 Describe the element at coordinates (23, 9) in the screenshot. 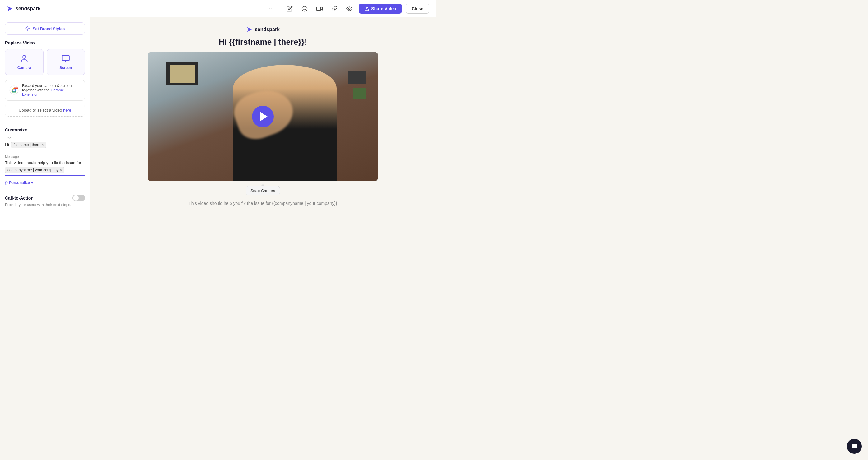

I see `logo: sendspark` at that location.